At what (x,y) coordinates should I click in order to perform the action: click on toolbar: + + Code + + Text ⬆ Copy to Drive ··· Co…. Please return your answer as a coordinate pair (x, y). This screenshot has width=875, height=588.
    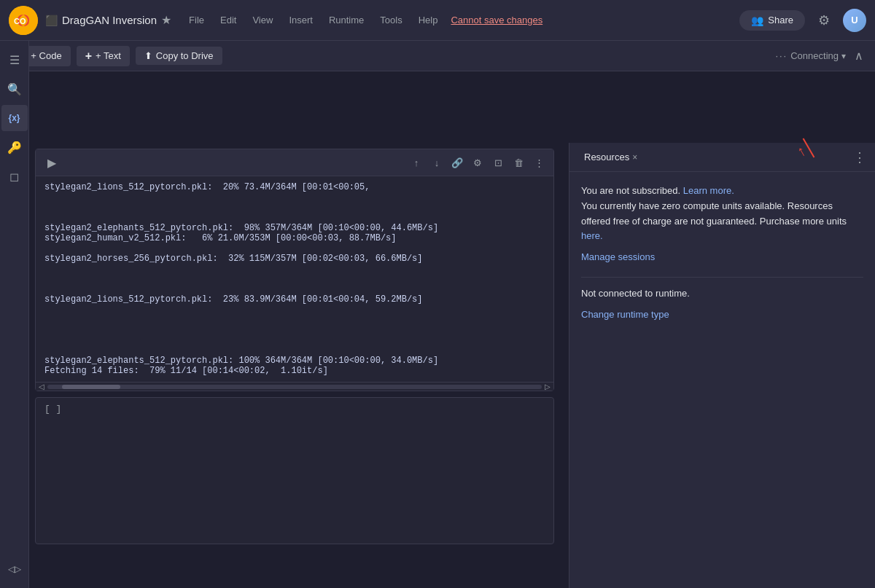
    Looking at the image, I should click on (438, 56).